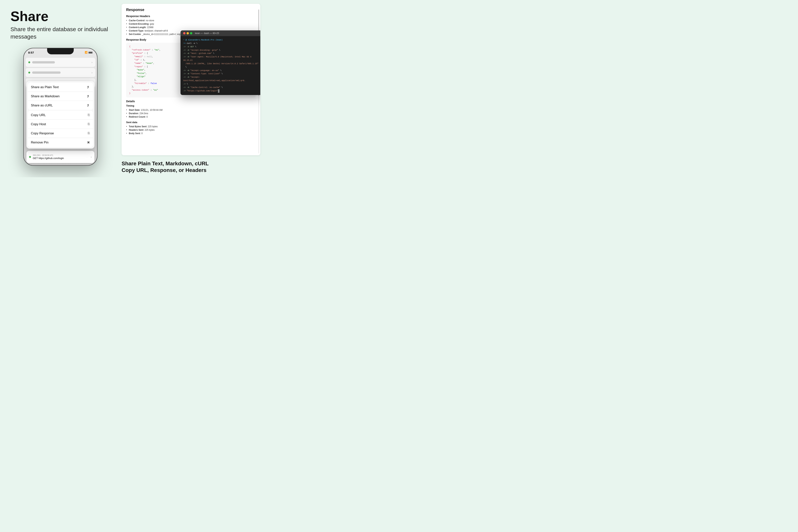 The width and height of the screenshot is (798, 532). I want to click on request-status-dot, so click(30, 157).